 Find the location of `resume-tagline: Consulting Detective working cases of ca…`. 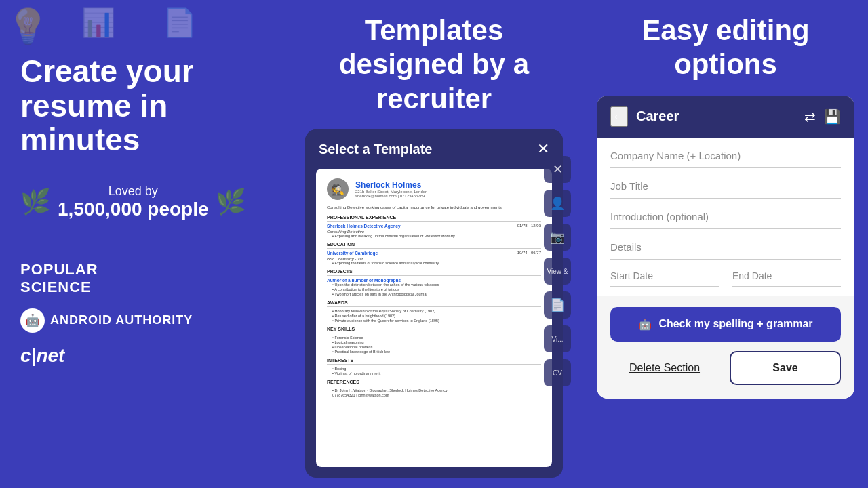

resume-tagline: Consulting Detective working cases of ca… is located at coordinates (434, 207).